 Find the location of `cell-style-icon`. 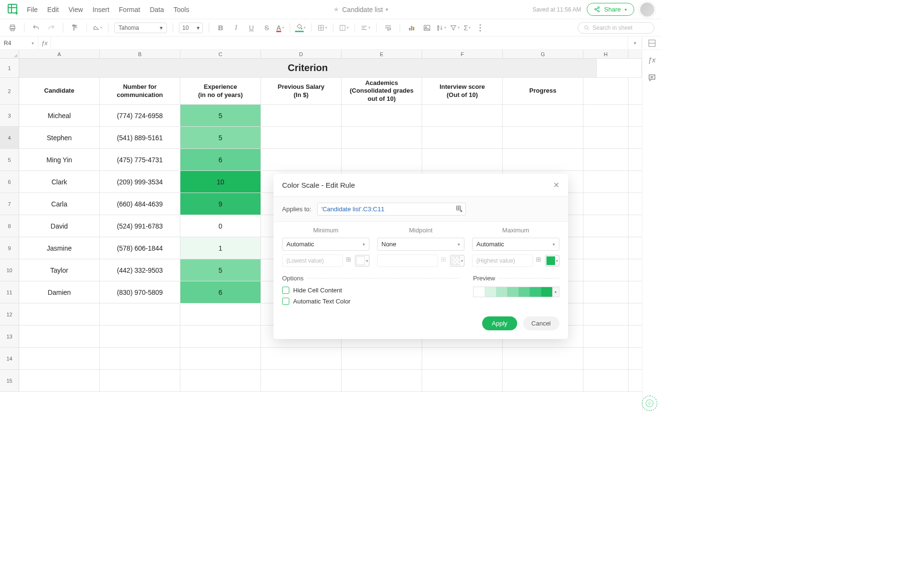

cell-style-icon is located at coordinates (652, 43).